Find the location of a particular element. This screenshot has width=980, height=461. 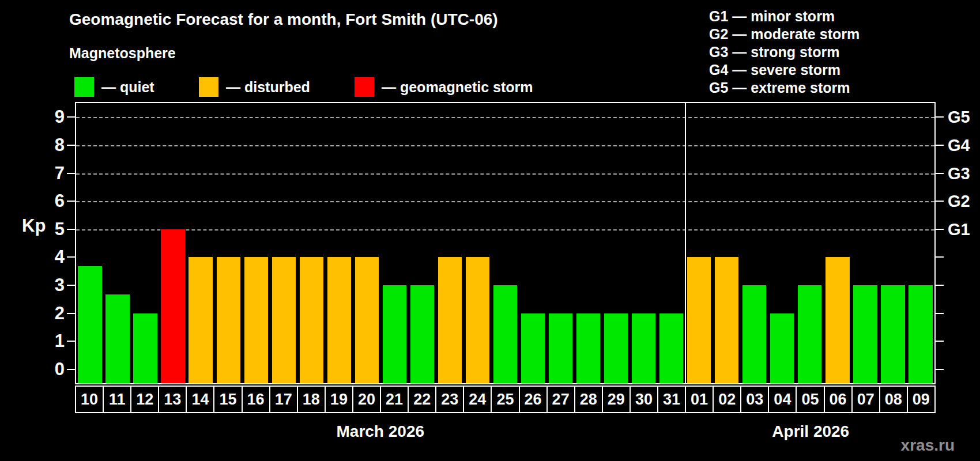

y-axis-ticks-left is located at coordinates (71, 243).